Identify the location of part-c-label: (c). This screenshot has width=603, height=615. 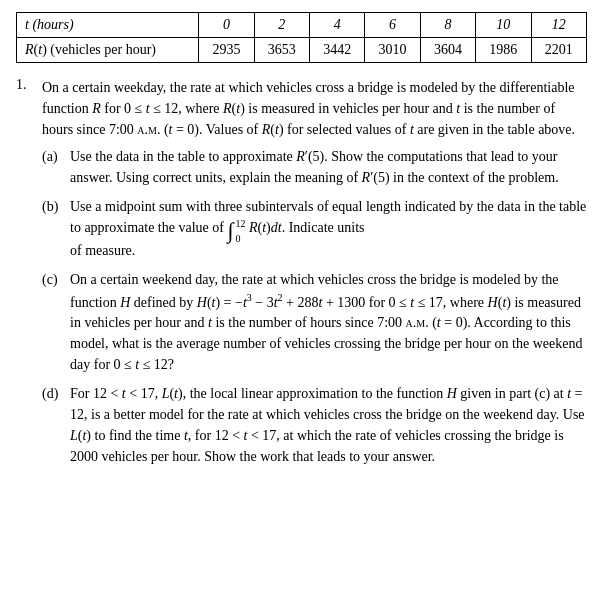
(53, 322).